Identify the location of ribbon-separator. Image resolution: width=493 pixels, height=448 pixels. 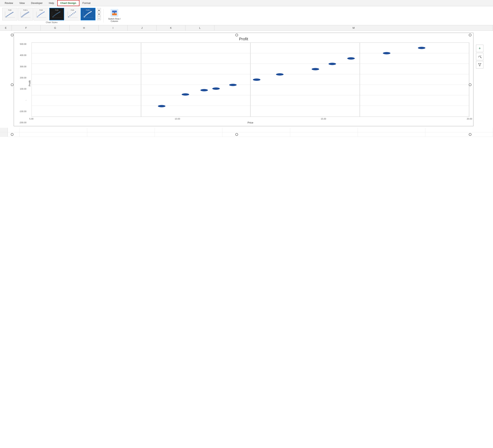
(103, 16).